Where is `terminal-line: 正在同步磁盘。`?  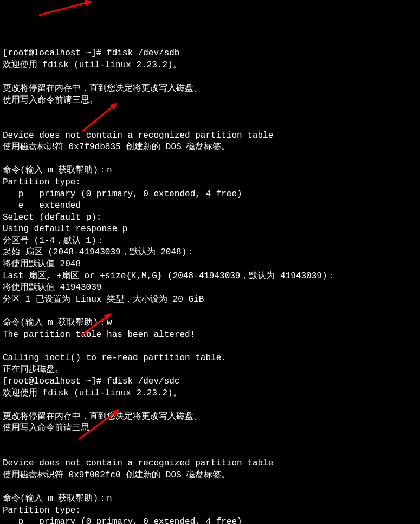
terminal-line: 正在同步磁盘。 is located at coordinates (210, 370).